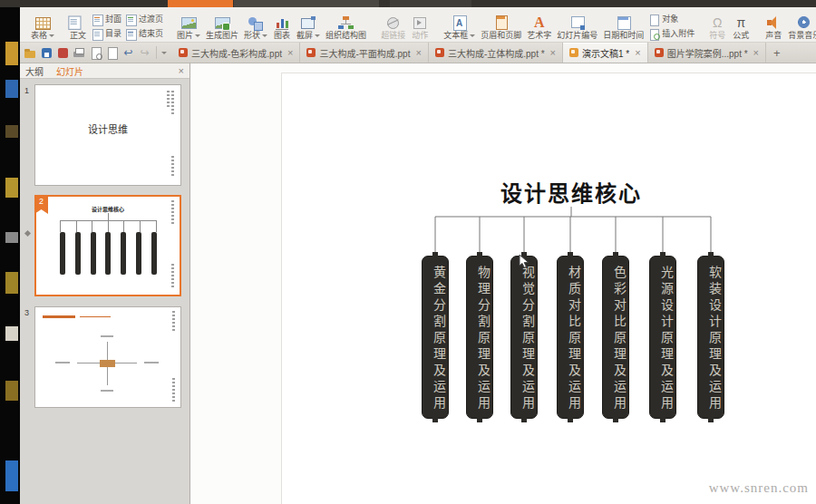  I want to click on mouse-cursor, so click(524, 261).